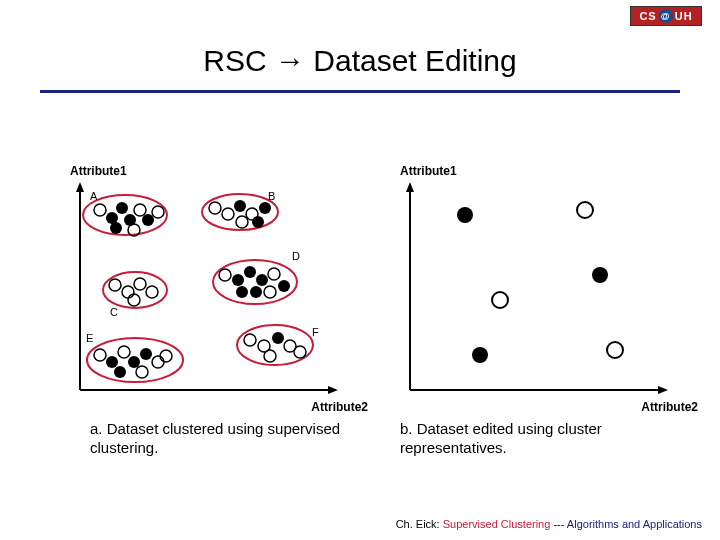 The height and width of the screenshot is (540, 720). I want to click on logo-at: @, so click(666, 16).